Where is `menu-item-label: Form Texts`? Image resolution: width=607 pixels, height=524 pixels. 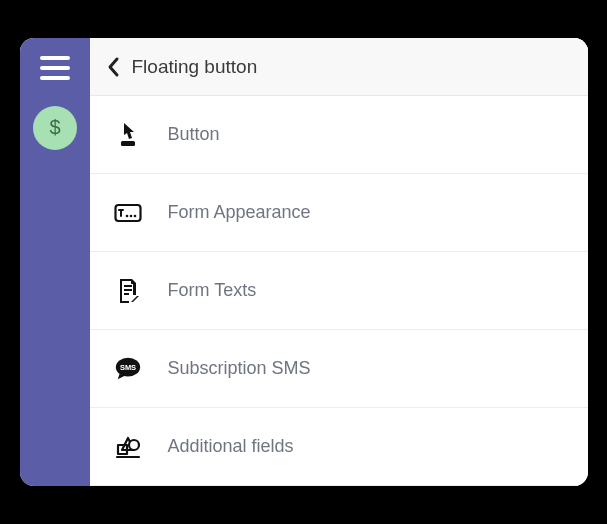
menu-item-label: Form Texts is located at coordinates (212, 290).